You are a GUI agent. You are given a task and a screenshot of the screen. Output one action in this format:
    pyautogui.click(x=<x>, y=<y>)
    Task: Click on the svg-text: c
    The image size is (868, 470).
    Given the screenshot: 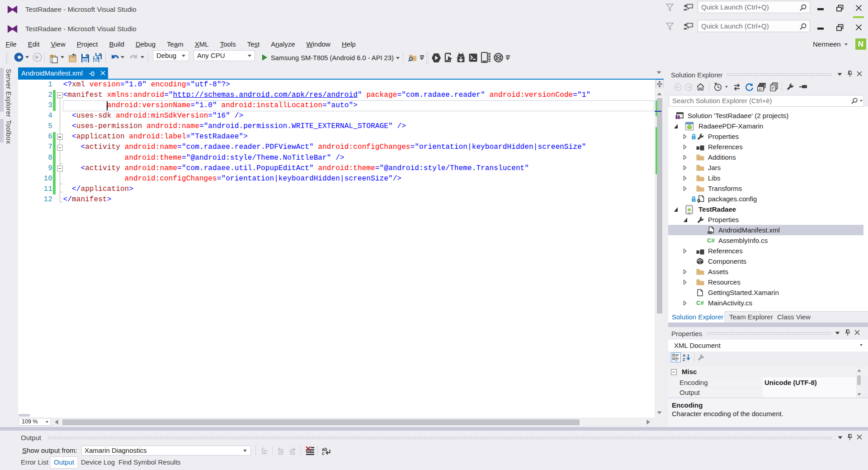 What is the action you would take?
    pyautogui.click(x=323, y=453)
    